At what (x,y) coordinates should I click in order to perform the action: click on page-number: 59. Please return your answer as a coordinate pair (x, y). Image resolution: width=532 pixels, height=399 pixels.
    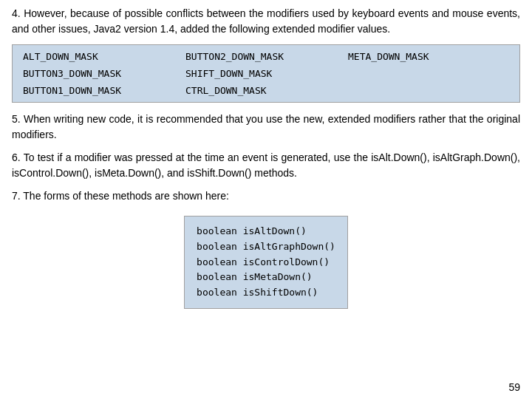
    Looking at the image, I should click on (514, 387).